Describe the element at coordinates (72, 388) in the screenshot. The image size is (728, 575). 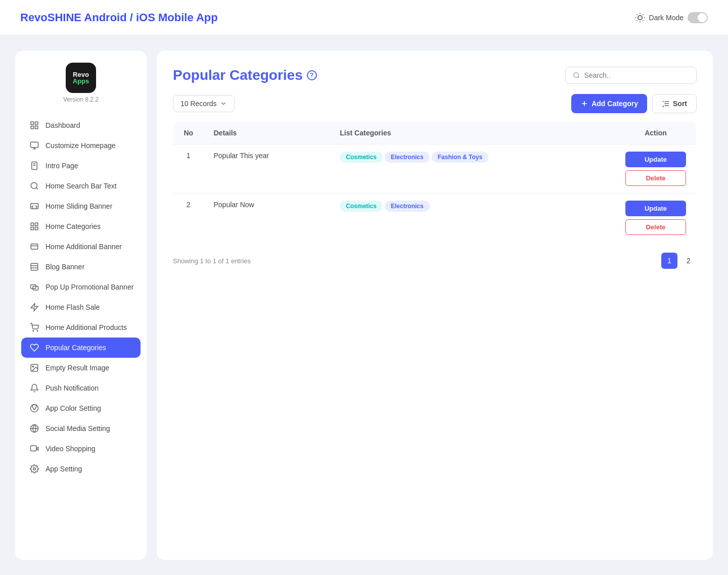
I see `sidebar-label-push-notification: Push Notification` at that location.